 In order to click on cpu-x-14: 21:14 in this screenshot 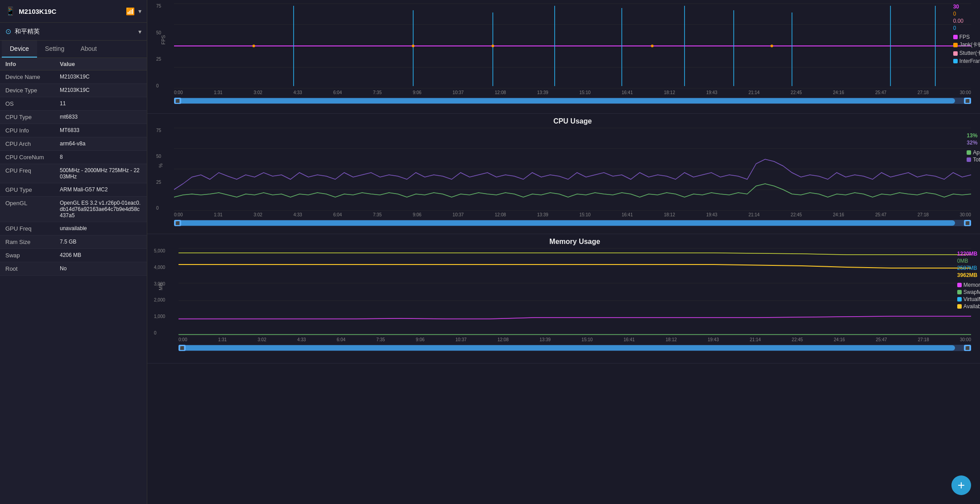, I will do `click(754, 215)`.